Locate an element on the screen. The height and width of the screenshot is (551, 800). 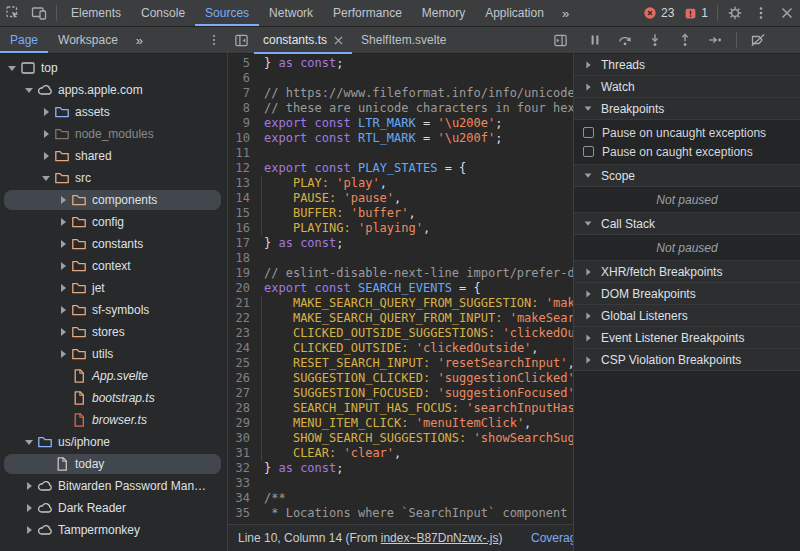
tree-item-assets: assets is located at coordinates (114, 112).